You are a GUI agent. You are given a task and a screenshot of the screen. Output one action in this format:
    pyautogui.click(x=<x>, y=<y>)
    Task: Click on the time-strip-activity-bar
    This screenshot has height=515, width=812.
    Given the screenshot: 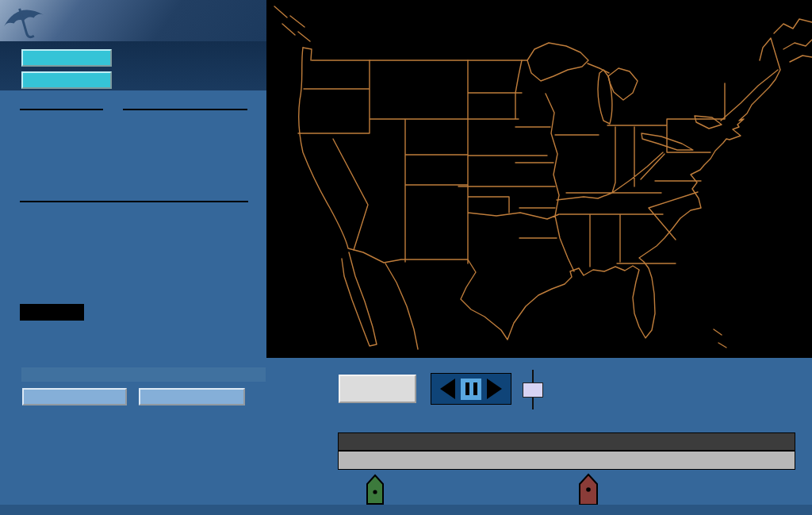 What is the action you would take?
    pyautogui.click(x=566, y=441)
    